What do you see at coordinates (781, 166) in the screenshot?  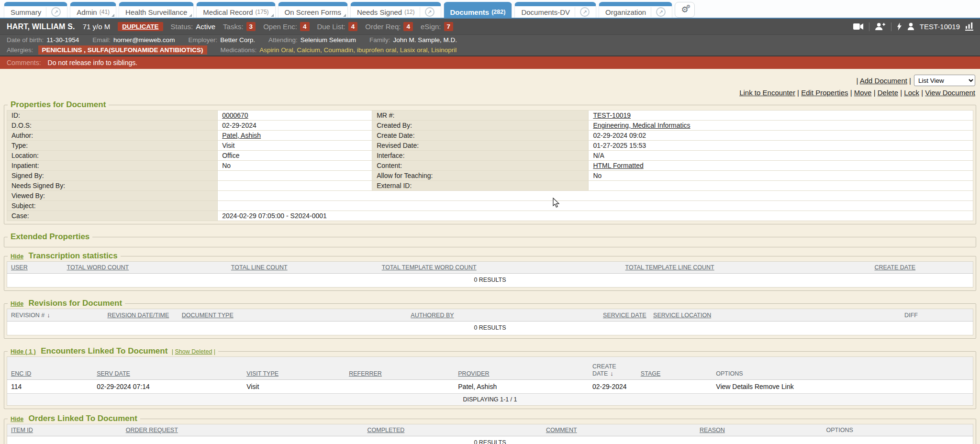 I see `property-value: HTML Formatted` at bounding box center [781, 166].